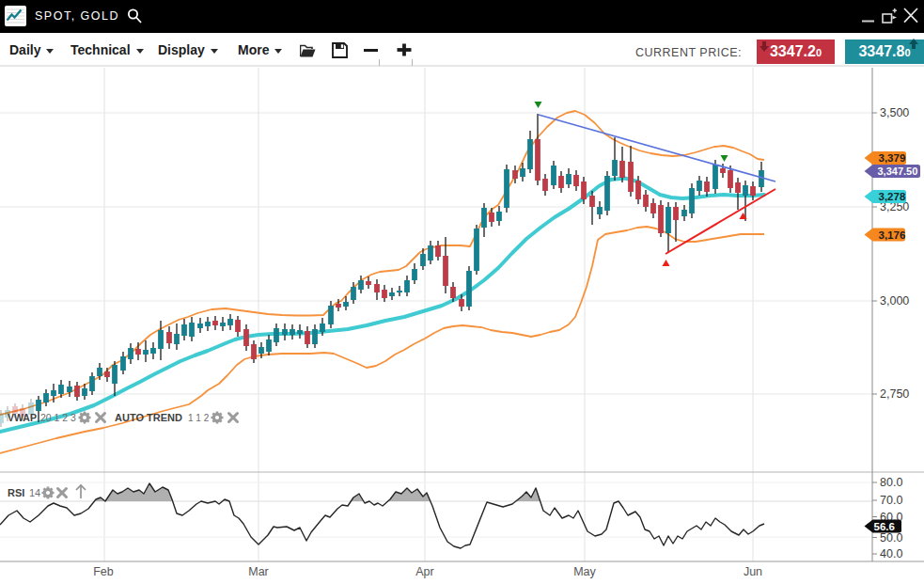 The image size is (924, 584). Describe the element at coordinates (585, 572) in the screenshot. I see `svg-text: May` at that location.